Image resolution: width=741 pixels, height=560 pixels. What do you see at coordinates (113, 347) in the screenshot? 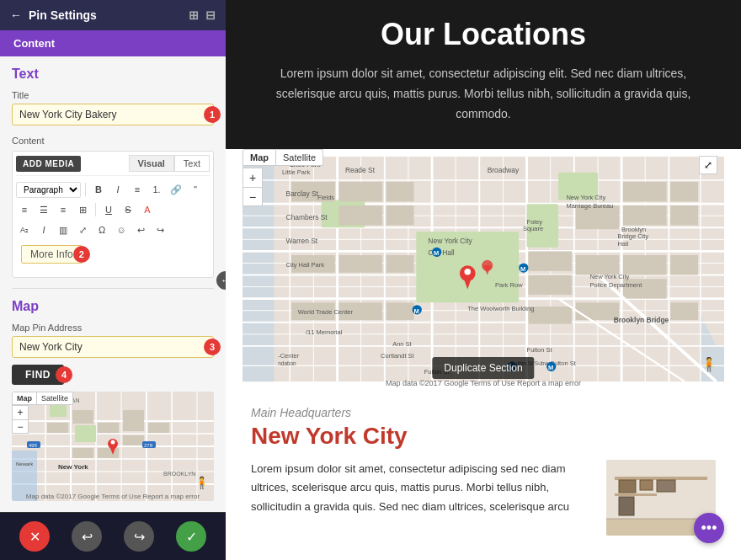
I see `map-address-input` at bounding box center [113, 347].